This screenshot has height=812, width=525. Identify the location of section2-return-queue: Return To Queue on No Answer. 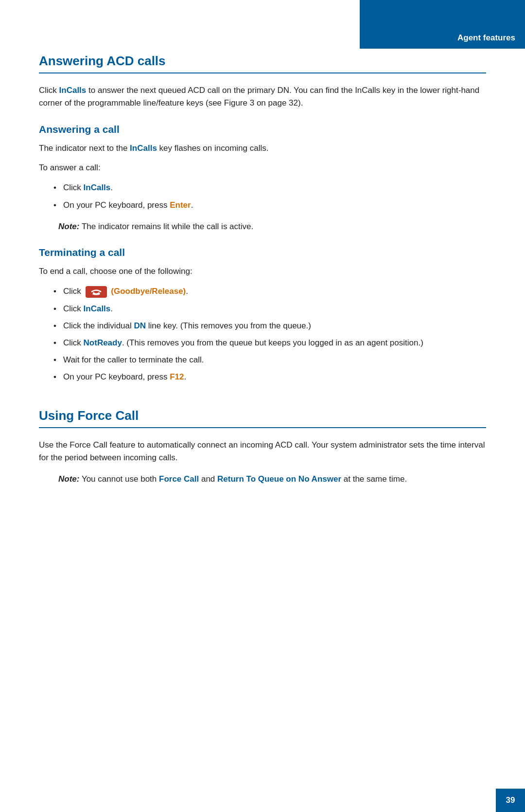
(279, 479).